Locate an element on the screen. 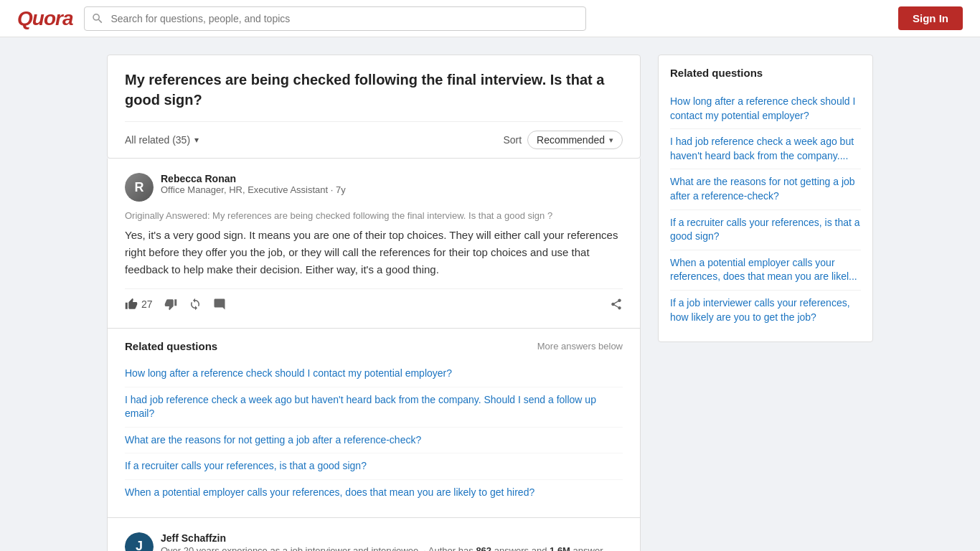 Image resolution: width=980 pixels, height=551 pixels. comment-button is located at coordinates (220, 304).